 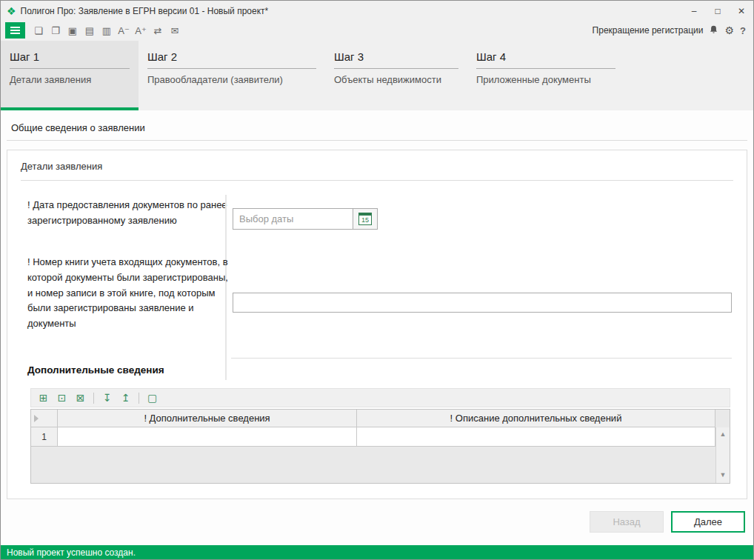 What do you see at coordinates (381, 446) in the screenshot?
I see `additional-info-table: ! Дополнительные сведения ! Описание доп…` at bounding box center [381, 446].